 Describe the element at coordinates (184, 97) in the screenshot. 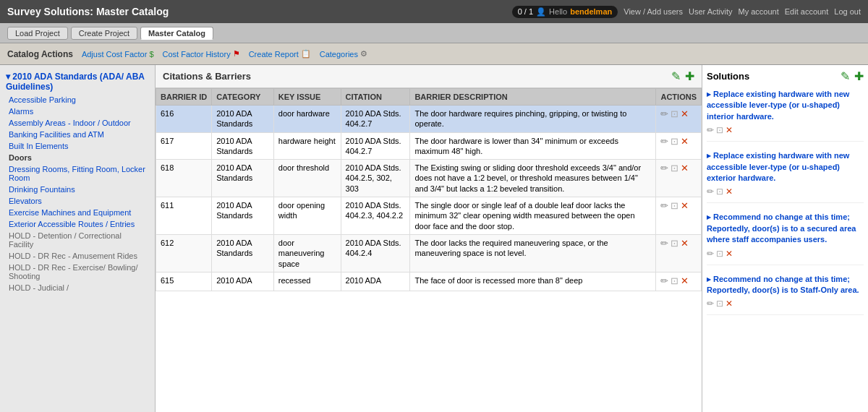

I see `col-barrier-id: BARRIER ID` at that location.